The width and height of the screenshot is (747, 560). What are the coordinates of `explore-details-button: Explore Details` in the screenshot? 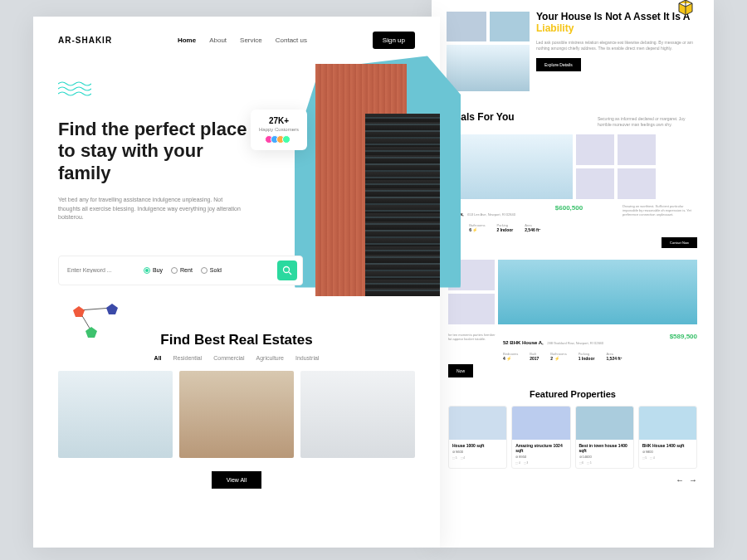 It's located at (559, 65).